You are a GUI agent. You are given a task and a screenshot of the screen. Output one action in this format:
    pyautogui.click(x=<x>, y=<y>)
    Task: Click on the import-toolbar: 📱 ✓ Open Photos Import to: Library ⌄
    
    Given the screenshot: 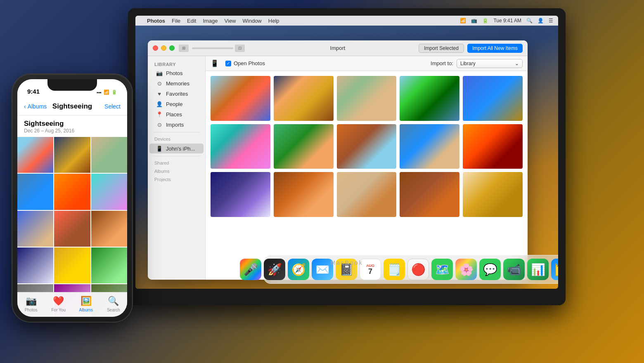 What is the action you would take?
    pyautogui.click(x=367, y=64)
    